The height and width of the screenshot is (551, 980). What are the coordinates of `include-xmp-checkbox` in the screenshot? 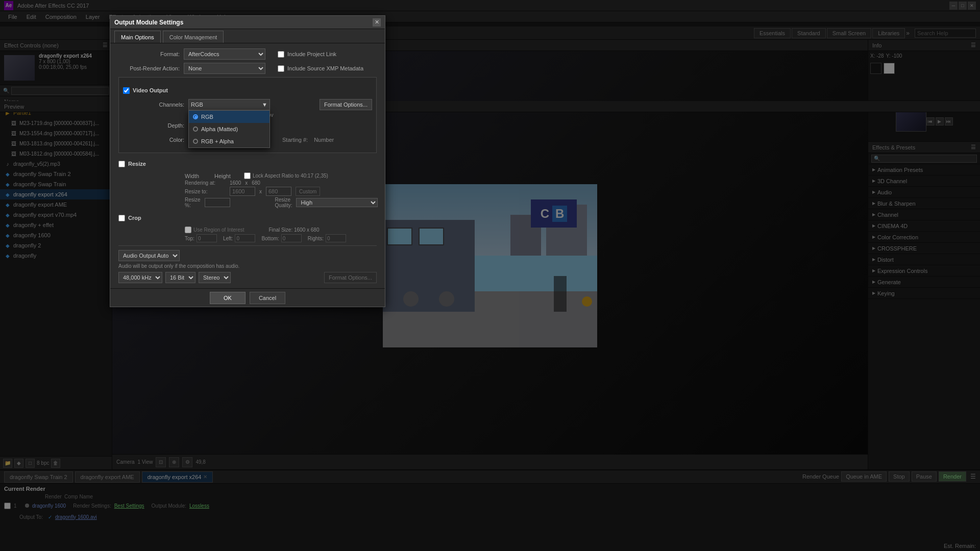 It's located at (281, 68).